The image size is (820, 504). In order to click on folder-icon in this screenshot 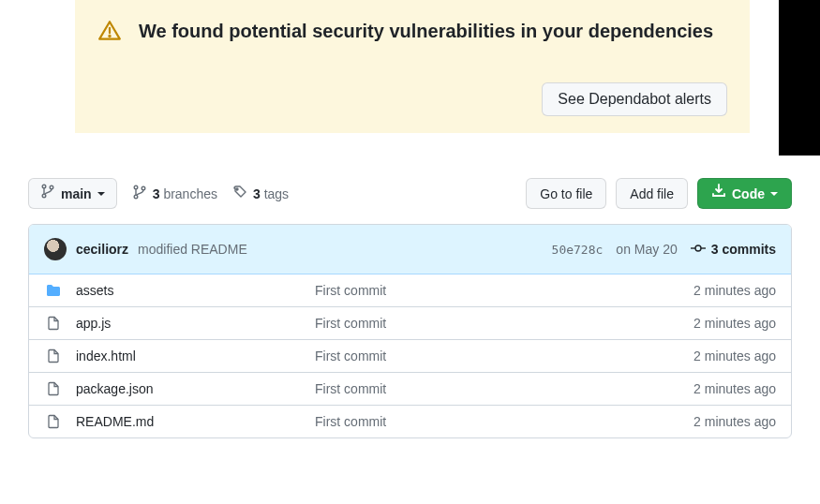, I will do `click(53, 290)`.